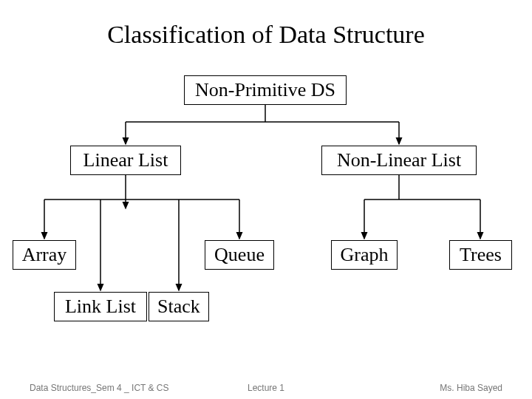 The height and width of the screenshot is (399, 532). Describe the element at coordinates (179, 307) in the screenshot. I see `node-stack: Stack` at that location.